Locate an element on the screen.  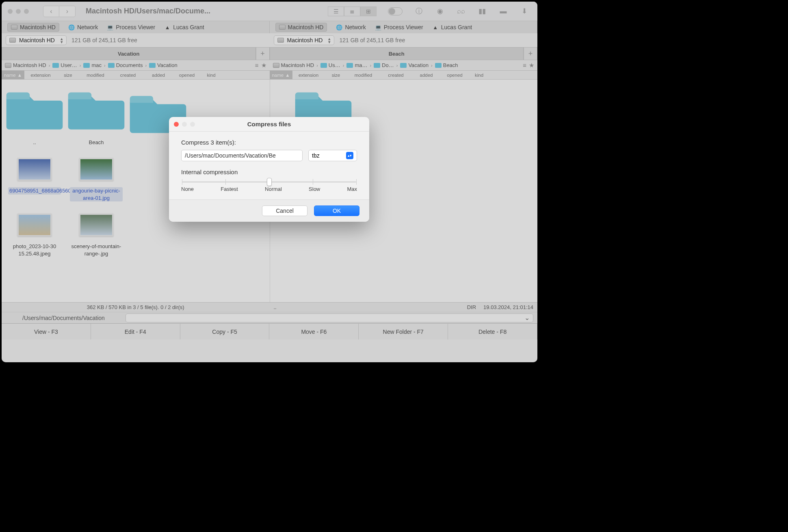
view-mode-segment: ☰≣⊞ is located at coordinates (352, 11).